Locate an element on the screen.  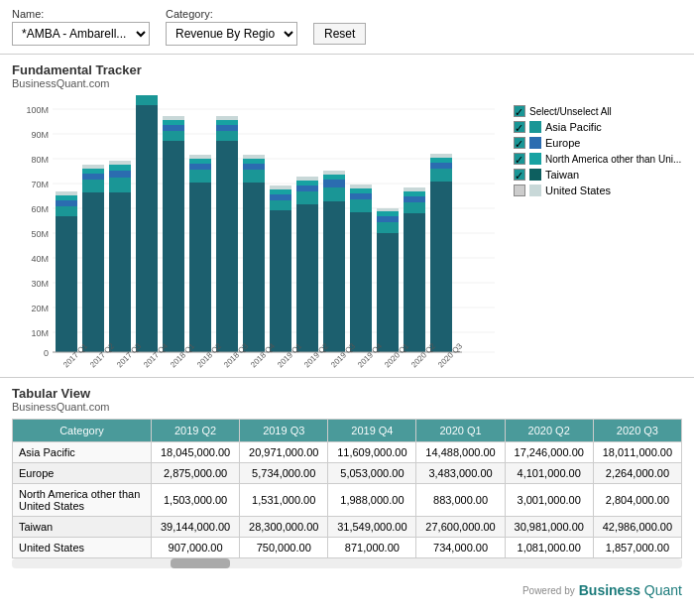
svg-text: 80M is located at coordinates (40, 160).